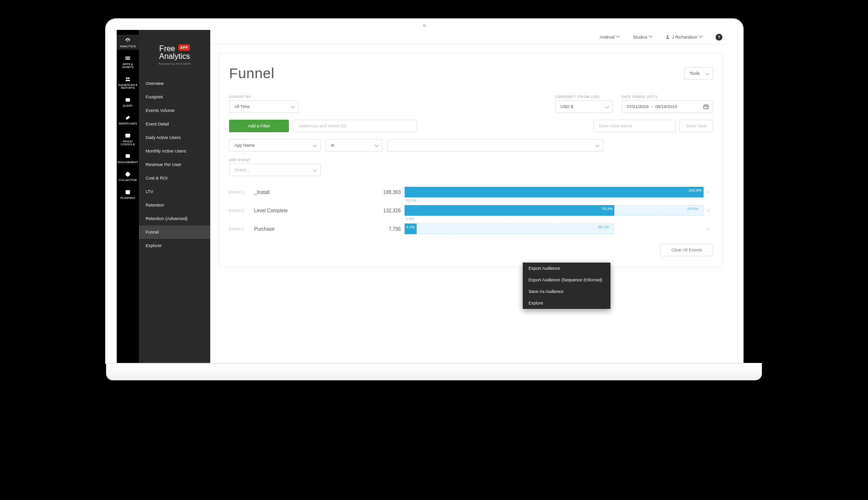 The height and width of the screenshot is (500, 868). Describe the element at coordinates (610, 37) in the screenshot. I see `platform-selector: Android` at that location.